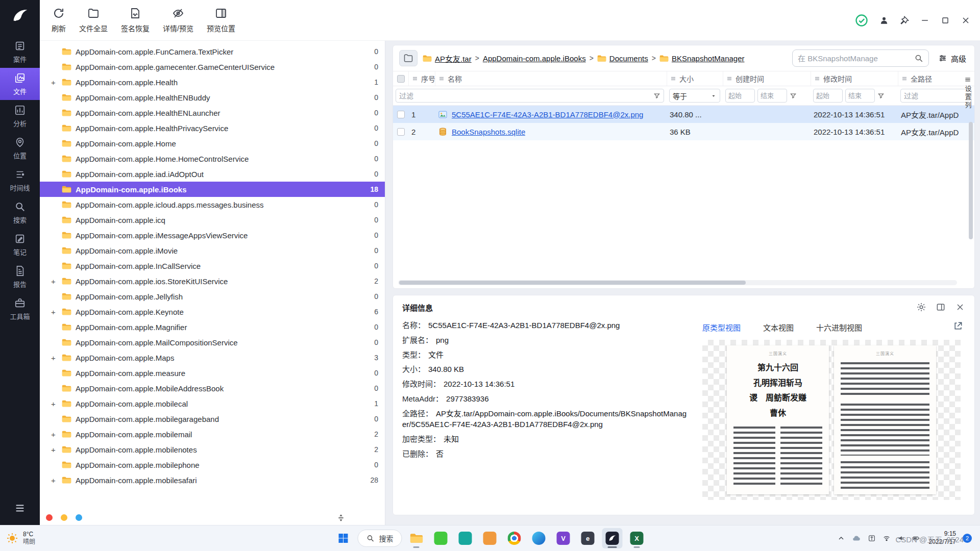  Describe the element at coordinates (623, 58) in the screenshot. I see `breadcrumb-item: Documents` at that location.